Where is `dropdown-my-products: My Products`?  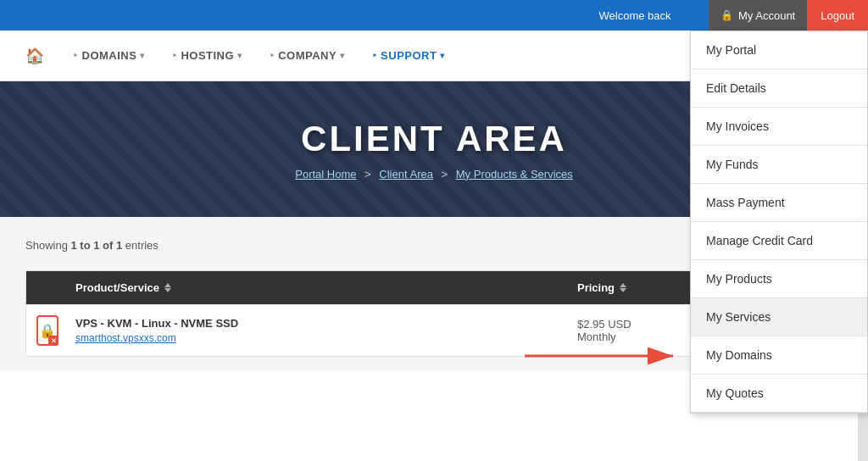
dropdown-my-products: My Products is located at coordinates (779, 280).